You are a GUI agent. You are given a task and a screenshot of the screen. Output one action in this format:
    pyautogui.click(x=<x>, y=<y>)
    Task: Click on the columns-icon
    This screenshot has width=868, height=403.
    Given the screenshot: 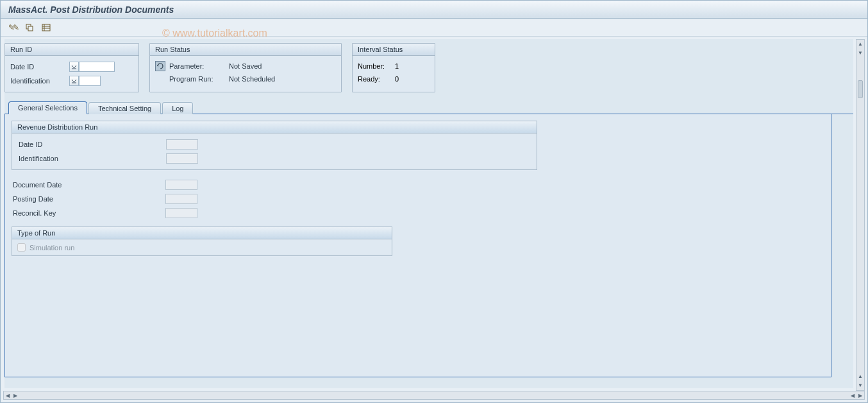 What is the action you would take?
    pyautogui.click(x=46, y=28)
    